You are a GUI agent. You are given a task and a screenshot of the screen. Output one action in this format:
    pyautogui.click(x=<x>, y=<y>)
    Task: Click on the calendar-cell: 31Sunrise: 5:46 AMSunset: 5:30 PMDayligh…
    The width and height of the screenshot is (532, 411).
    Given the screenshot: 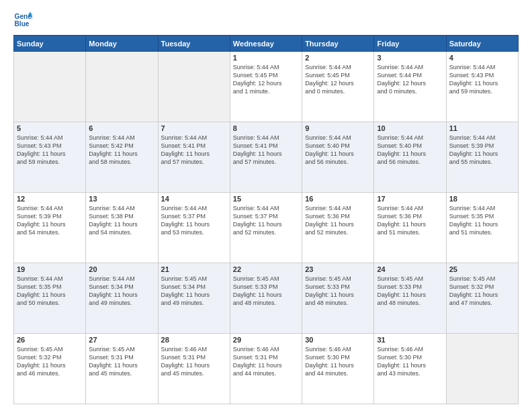 What is the action you would take?
    pyautogui.click(x=410, y=369)
    